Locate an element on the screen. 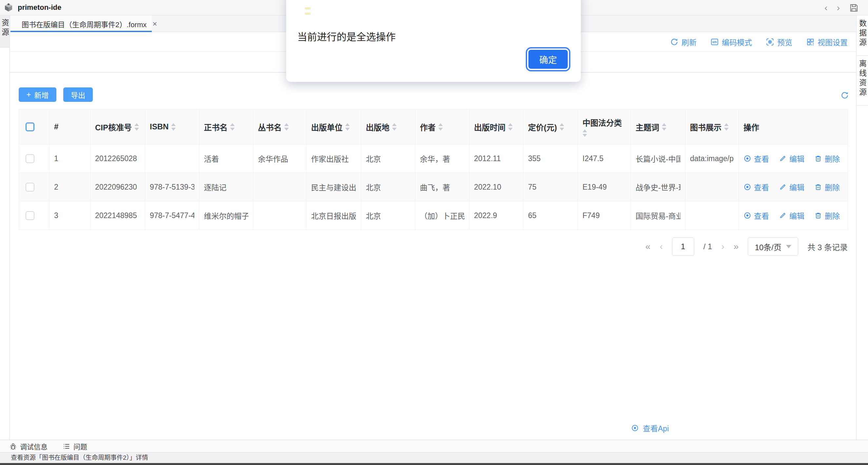  nav-back-icon: ‹ is located at coordinates (826, 8).